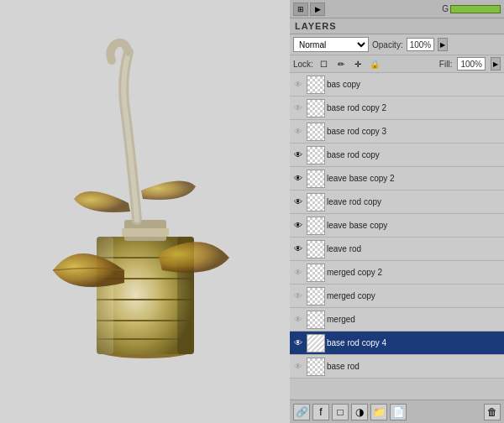 This screenshot has width=504, height=423. I want to click on layer-name-label: leave rod, so click(415, 248).